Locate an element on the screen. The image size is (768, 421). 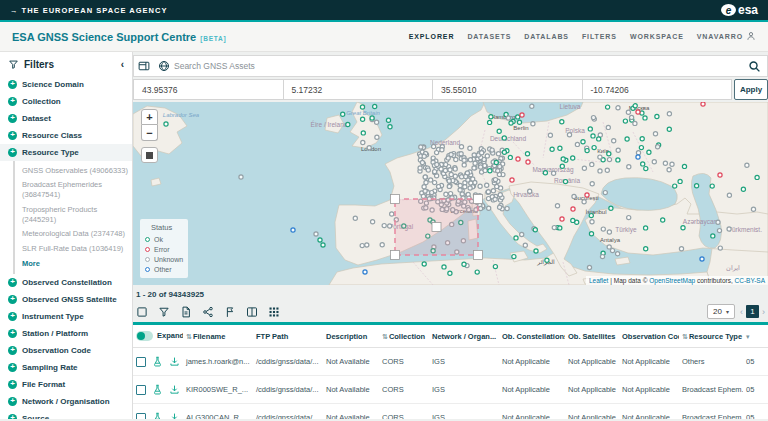
sidebar-item-file-format: +File Format is located at coordinates (66, 384).